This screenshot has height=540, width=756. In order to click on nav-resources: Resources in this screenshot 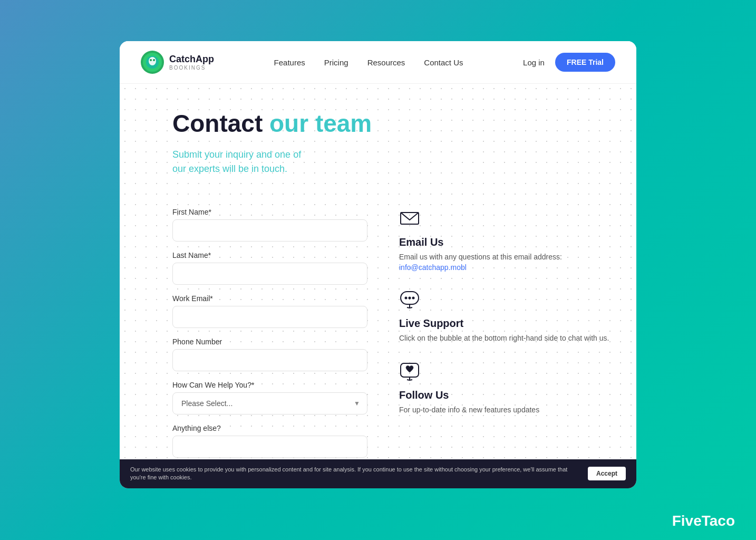, I will do `click(386, 62)`.